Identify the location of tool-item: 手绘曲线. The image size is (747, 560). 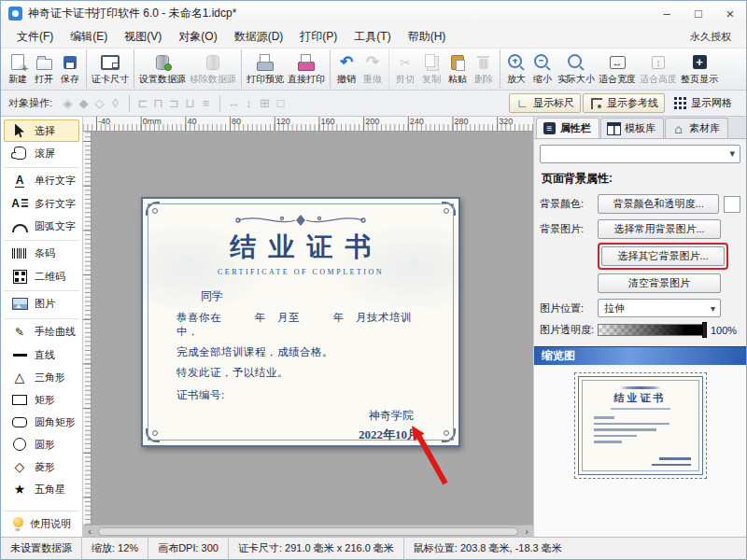
(41, 330).